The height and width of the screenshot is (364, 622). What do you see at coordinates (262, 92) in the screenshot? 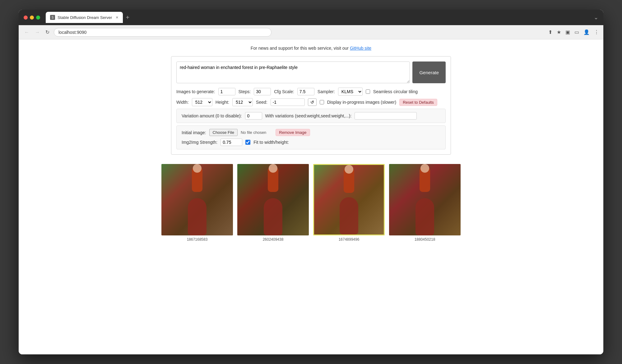
I see `steps-input` at bounding box center [262, 92].